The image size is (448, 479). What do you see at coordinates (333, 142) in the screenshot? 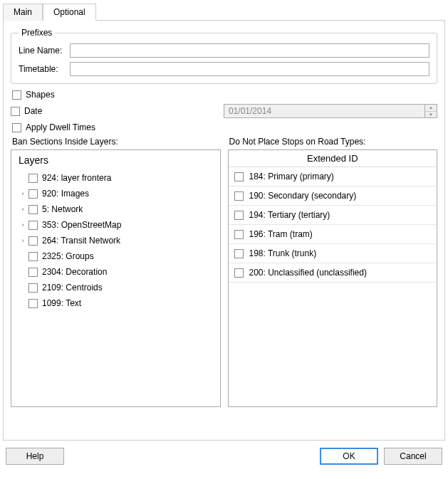
I see `road-types-label: Do Not Place Stops on Road Types:` at bounding box center [333, 142].